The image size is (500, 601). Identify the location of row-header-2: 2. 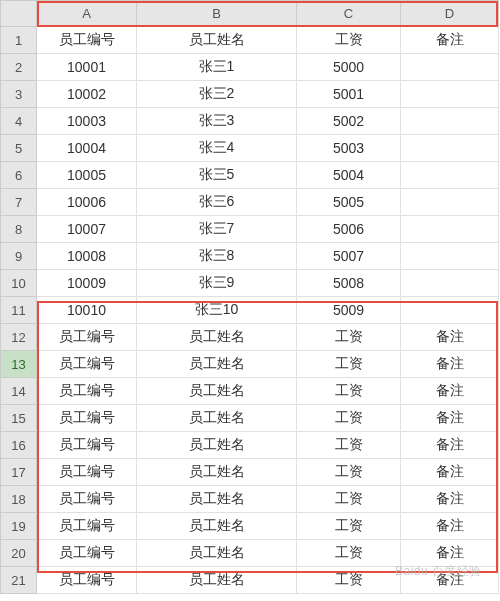
(19, 68).